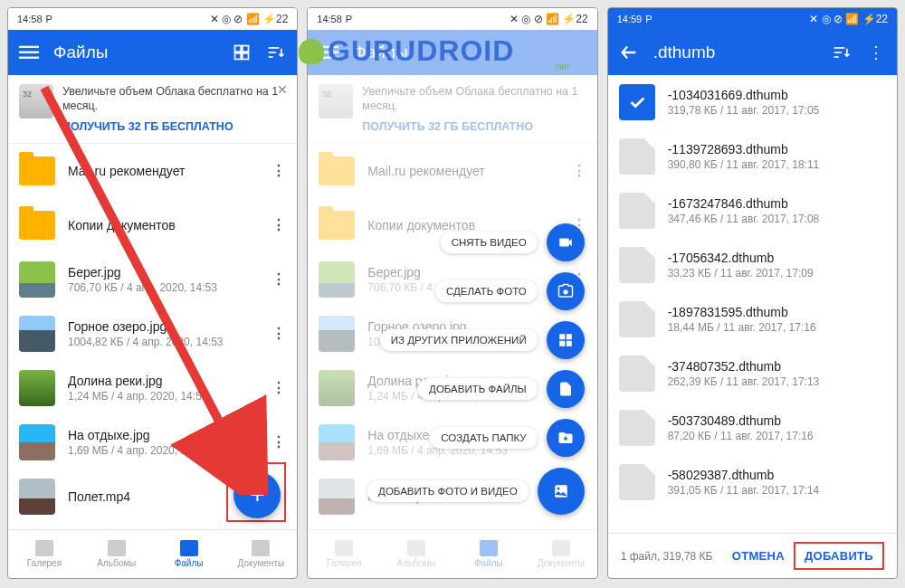  Describe the element at coordinates (482, 340) in the screenshot. I see `fab-menu-item: ИЗ ДРУГИХ ПРИЛОЖЕНИЙ` at that location.